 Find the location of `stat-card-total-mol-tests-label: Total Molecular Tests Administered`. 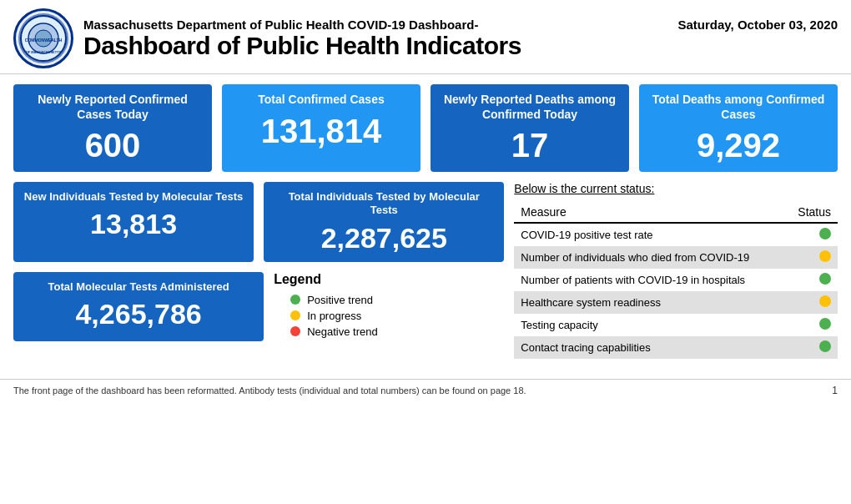

stat-card-total-mol-tests-label: Total Molecular Tests Administered is located at coordinates (138, 287).